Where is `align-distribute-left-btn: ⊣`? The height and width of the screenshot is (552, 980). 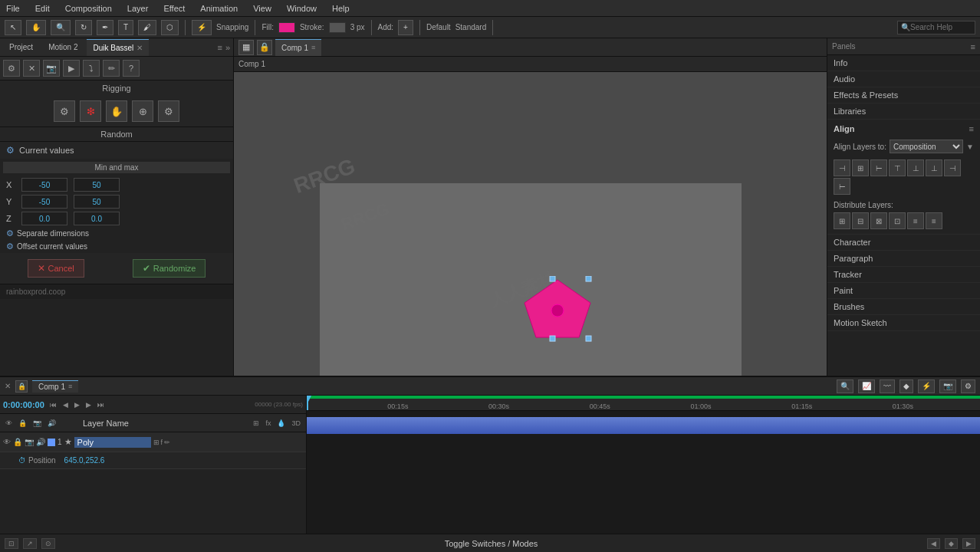 align-distribute-left-btn: ⊣ is located at coordinates (952, 168).